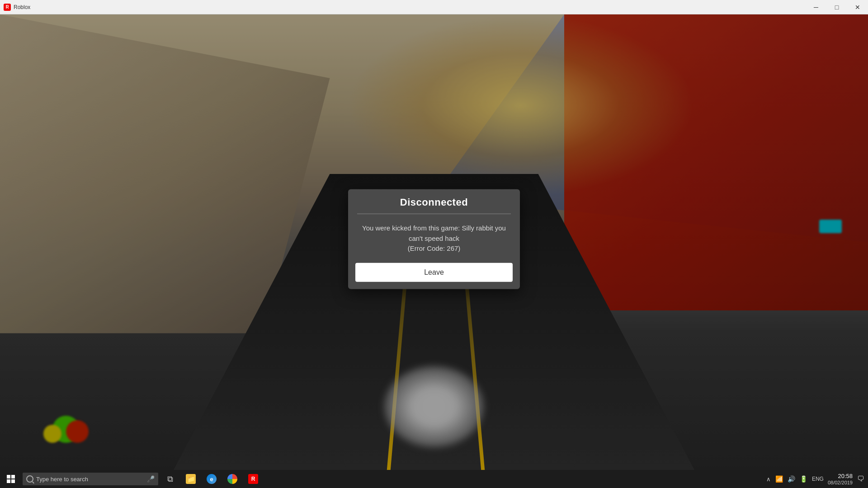  I want to click on mic-icon: 🎤, so click(151, 479).